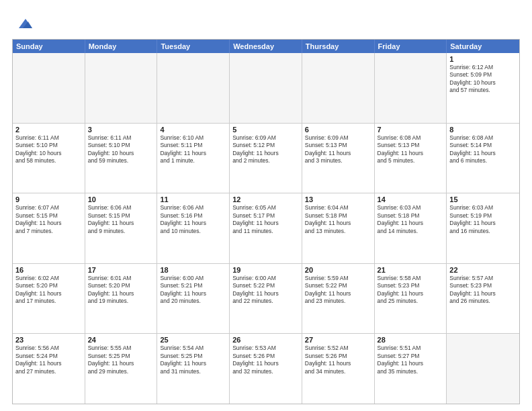 This screenshot has height=411, width=532. I want to click on day-number: 23, so click(48, 340).